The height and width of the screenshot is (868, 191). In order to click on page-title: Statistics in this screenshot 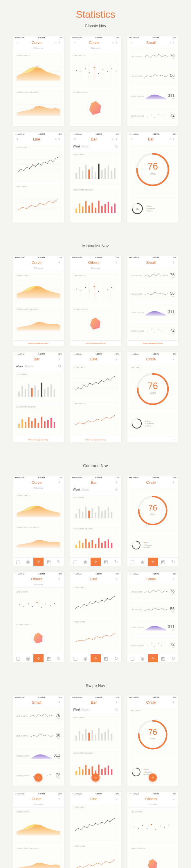, I will do `click(96, 10)`.